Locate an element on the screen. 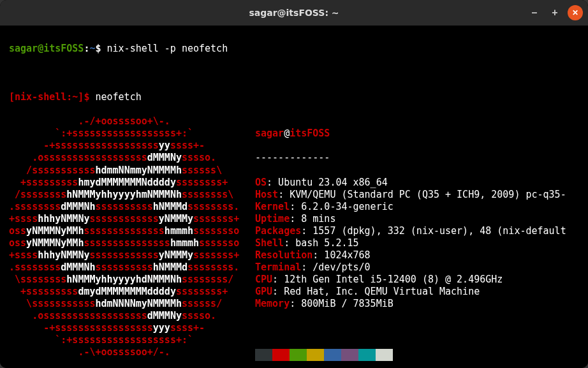  info-value: : /dev/pts/0 is located at coordinates (335, 267).